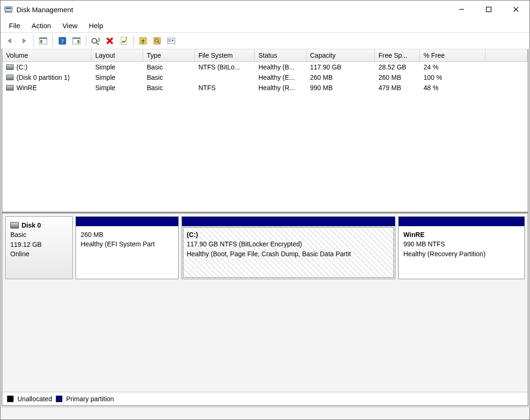  What do you see at coordinates (143, 41) in the screenshot?
I see `new-volume-button` at bounding box center [143, 41].